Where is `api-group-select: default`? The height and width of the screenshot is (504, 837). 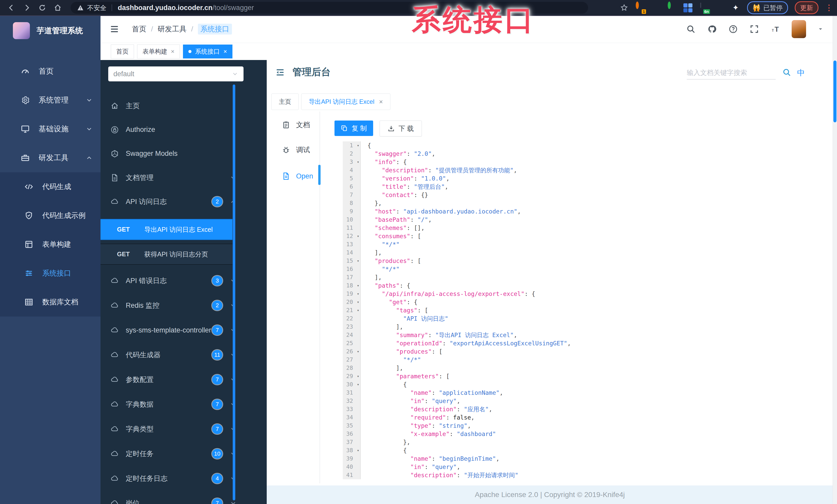 api-group-select: default is located at coordinates (176, 74).